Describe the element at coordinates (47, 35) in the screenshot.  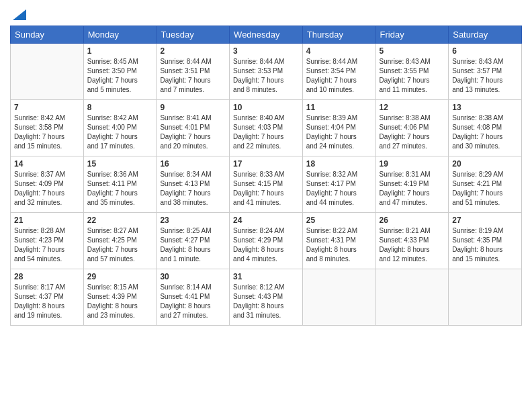
I see `col-header-sunday: Sunday` at that location.